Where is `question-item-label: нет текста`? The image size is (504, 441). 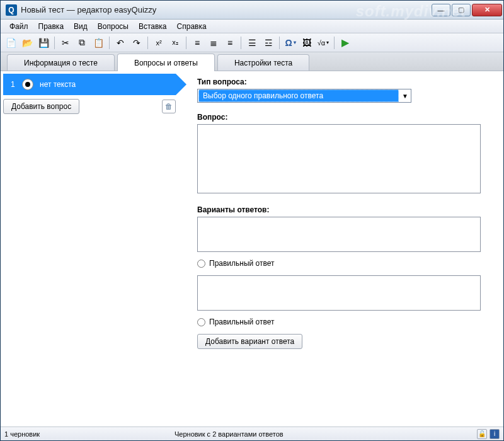 question-item-label: нет текста is located at coordinates (58, 84).